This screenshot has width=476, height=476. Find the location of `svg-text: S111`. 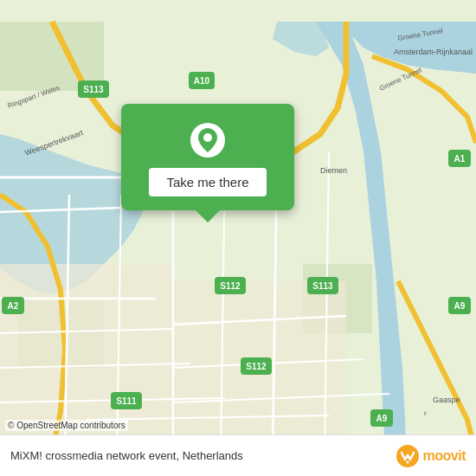

svg-text: S111 is located at coordinates (126, 402).